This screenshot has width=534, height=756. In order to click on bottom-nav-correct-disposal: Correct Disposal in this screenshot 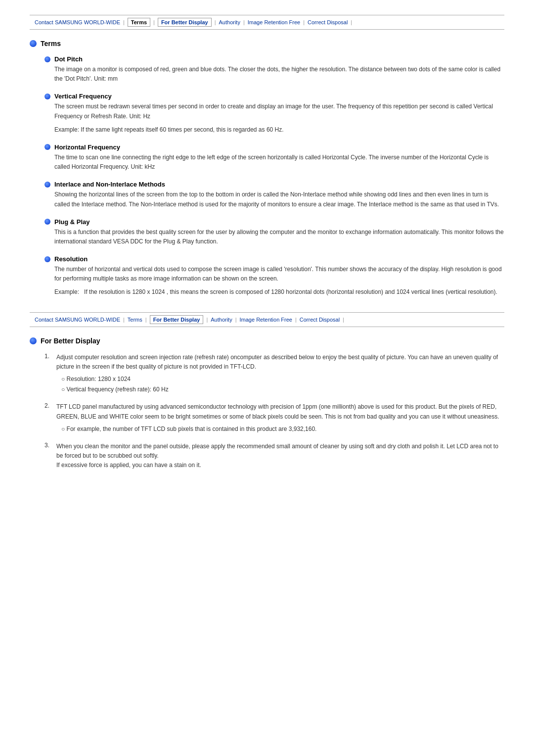, I will do `click(319, 320)`.